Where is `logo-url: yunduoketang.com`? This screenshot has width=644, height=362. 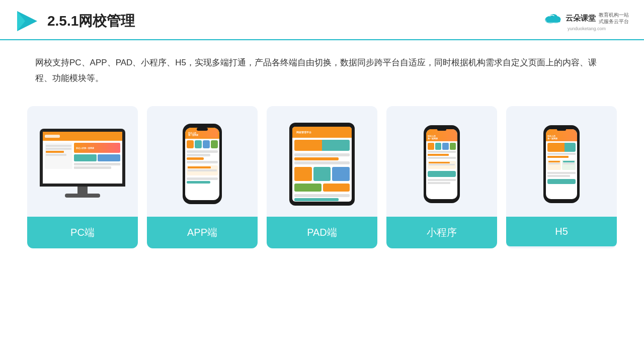 logo-url: yunduoketang.com is located at coordinates (587, 29).